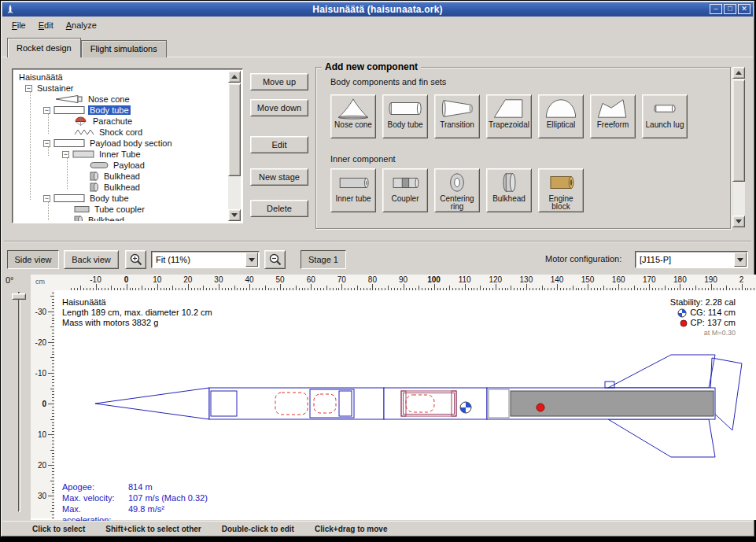  What do you see at coordinates (509, 190) in the screenshot?
I see `add-bulkhead-button: Bulkhead` at bounding box center [509, 190].